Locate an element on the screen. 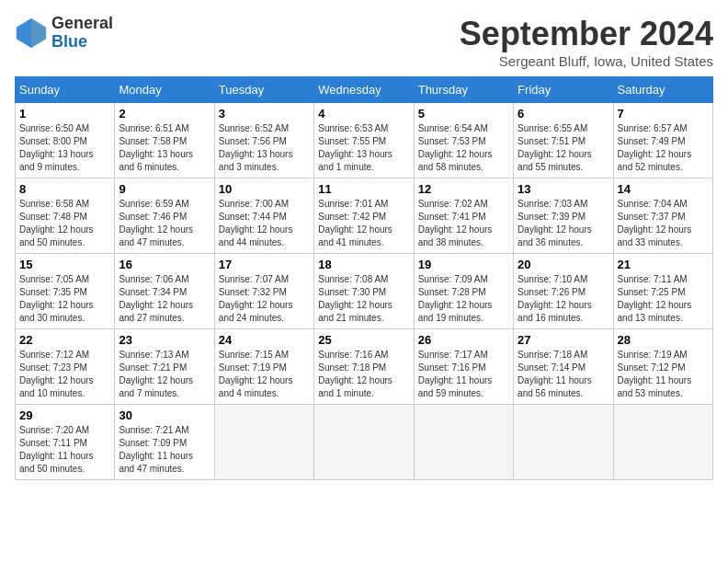  day-detail: Sunrise: 7:13 AMSunset: 7:21 PMDaylight:… is located at coordinates (164, 374).